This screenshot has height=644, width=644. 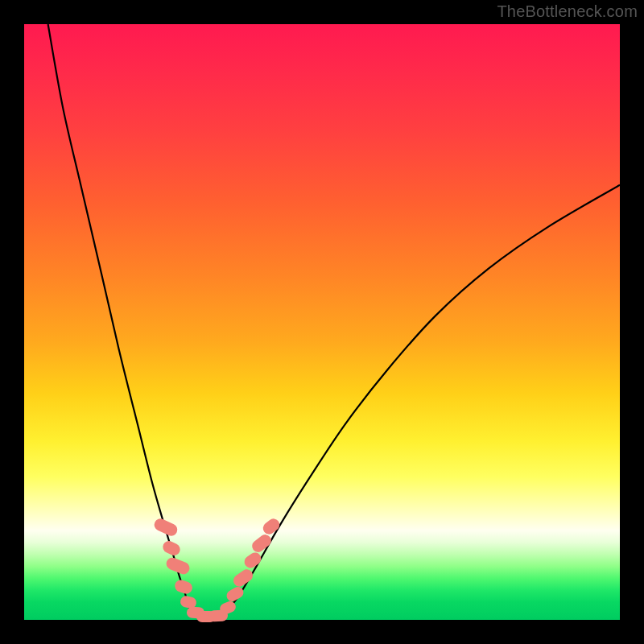 What do you see at coordinates (567, 11) in the screenshot?
I see `watermark-text: TheBottleneck.com` at bounding box center [567, 11].